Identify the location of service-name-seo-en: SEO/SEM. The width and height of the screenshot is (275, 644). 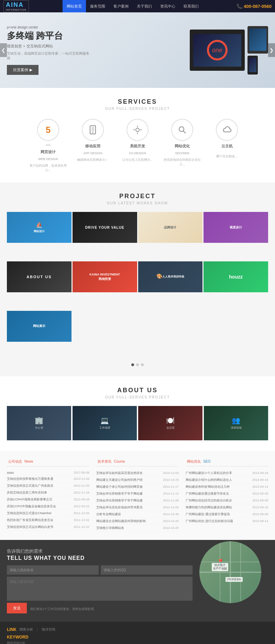
(182, 153).